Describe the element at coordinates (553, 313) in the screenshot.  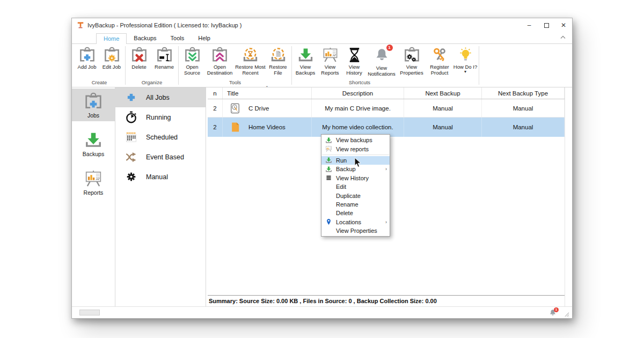
I see `status-notifications-button: 1` at that location.